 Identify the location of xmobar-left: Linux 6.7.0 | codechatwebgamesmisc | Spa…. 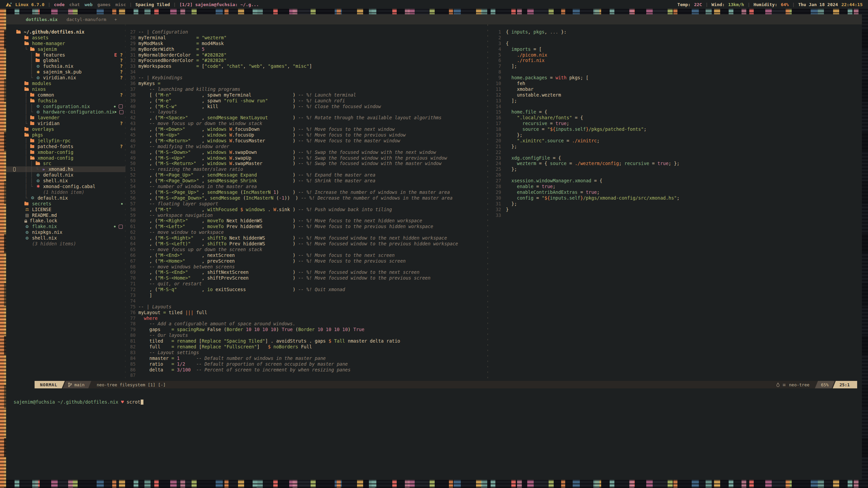
(132, 5).